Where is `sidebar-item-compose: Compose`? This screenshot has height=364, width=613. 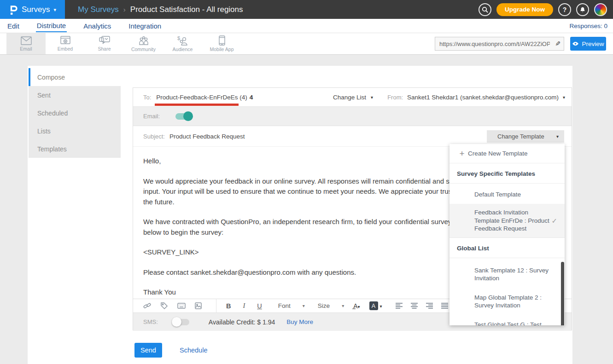
sidebar-item-compose: Compose is located at coordinates (75, 77).